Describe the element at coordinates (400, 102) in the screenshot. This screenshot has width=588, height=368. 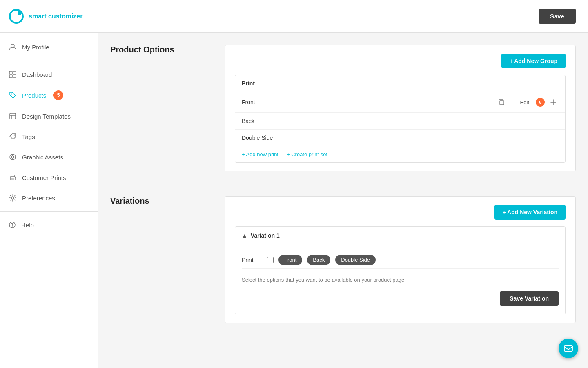
I see `print-item-front: Front Edit 6` at that location.